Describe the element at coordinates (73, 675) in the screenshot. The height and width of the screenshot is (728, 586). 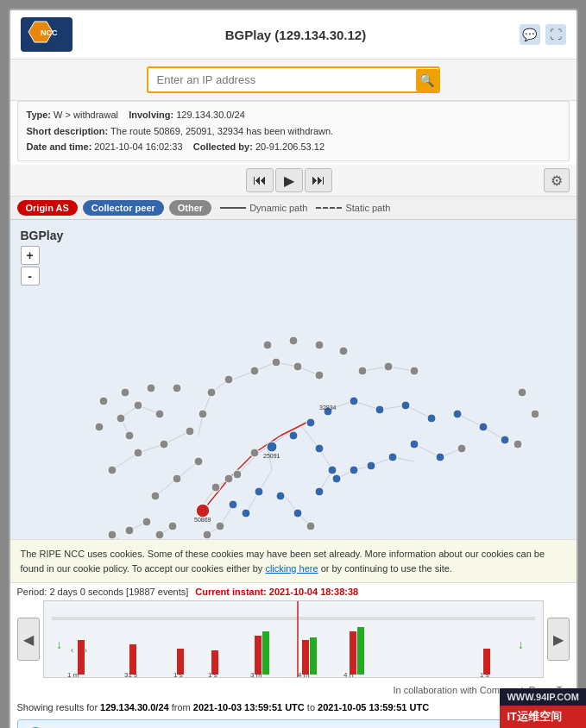
I see `svg-text: 1 m` at that location.